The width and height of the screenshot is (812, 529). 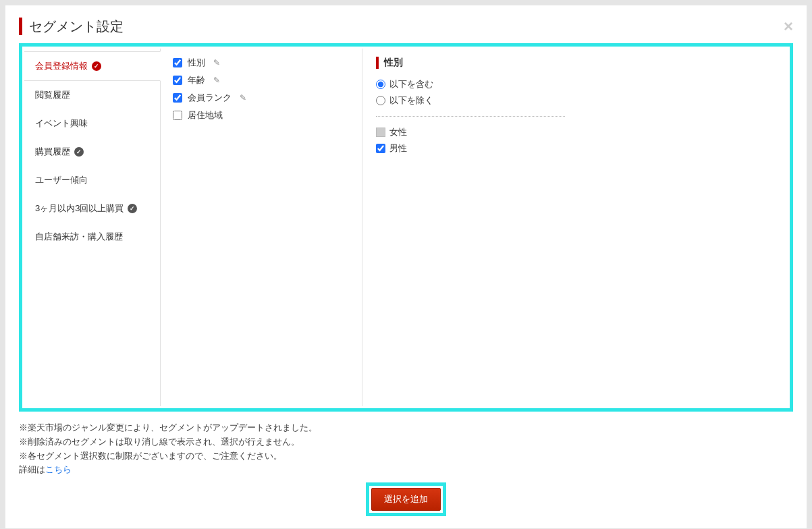 What do you see at coordinates (178, 63) in the screenshot?
I see `attribute-checkbox-gender` at bounding box center [178, 63].